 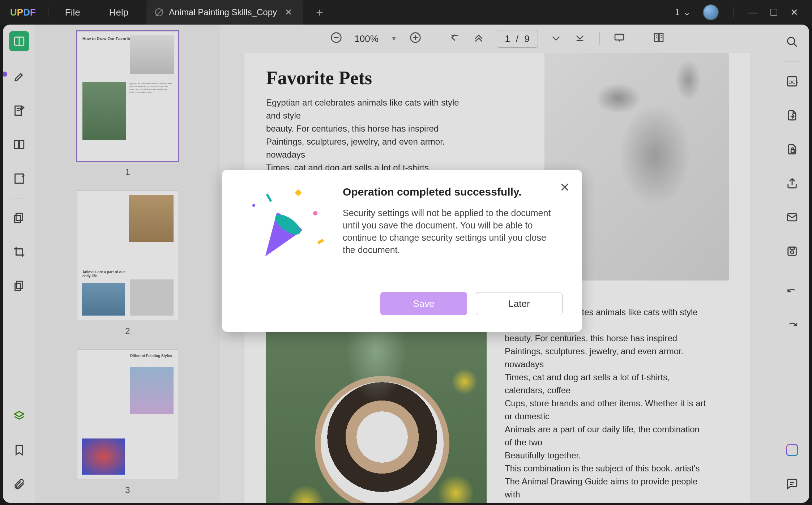 I want to click on window-count-value: 1, so click(x=678, y=12).